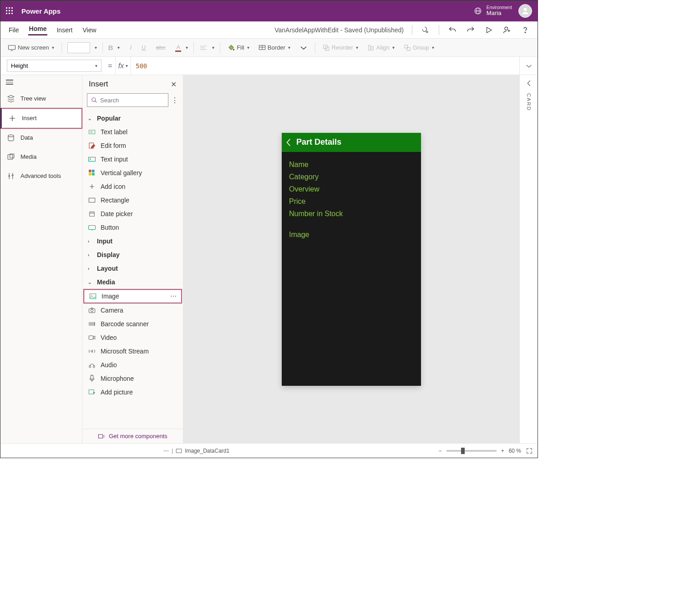  I want to click on close-panel-button: ✕, so click(174, 85).